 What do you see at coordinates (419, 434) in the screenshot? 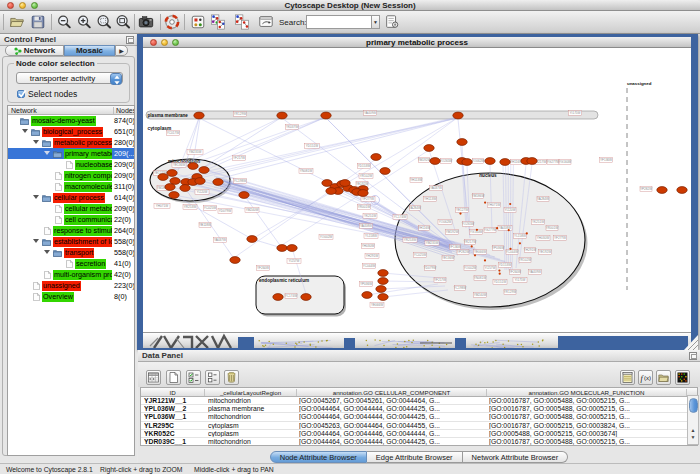
I see `table-row: YKR052Ccytoplasm[GO:0044464, GO:0044446,…` at bounding box center [419, 434].